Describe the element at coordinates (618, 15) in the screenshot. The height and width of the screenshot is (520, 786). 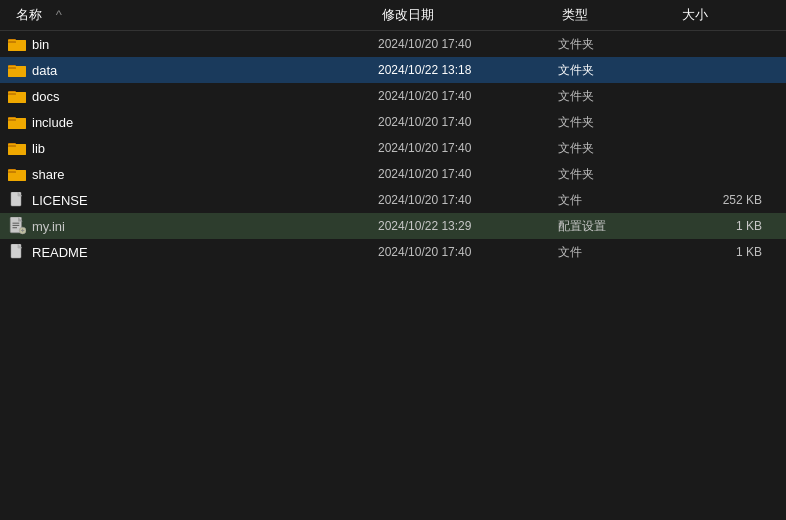
I see `col-header-type: 类型` at that location.